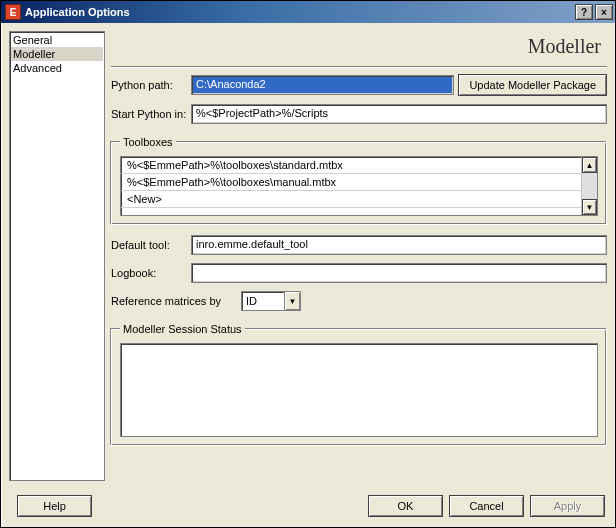  I want to click on python-path-label: Python path:, so click(151, 85).